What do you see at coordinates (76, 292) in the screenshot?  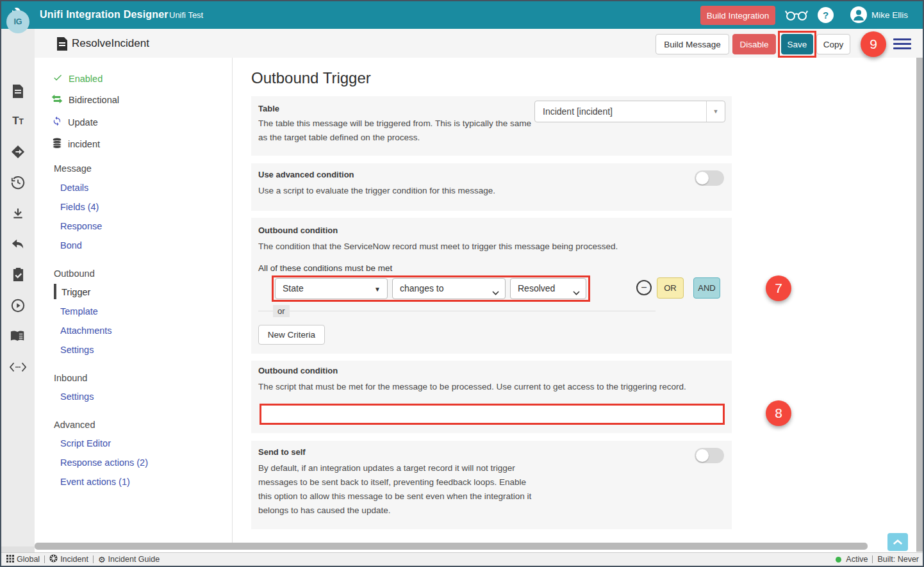 I see `sidebar-item-trigger: Trigger` at bounding box center [76, 292].